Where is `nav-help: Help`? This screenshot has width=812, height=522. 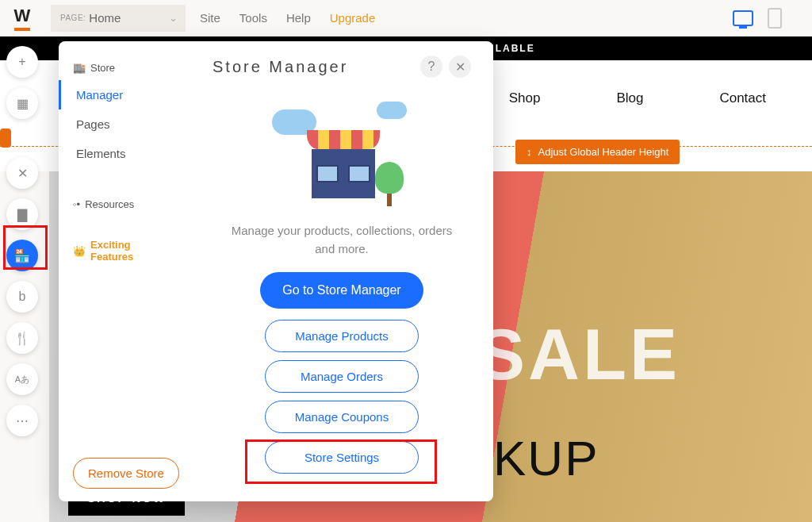 nav-help: Help is located at coordinates (298, 17).